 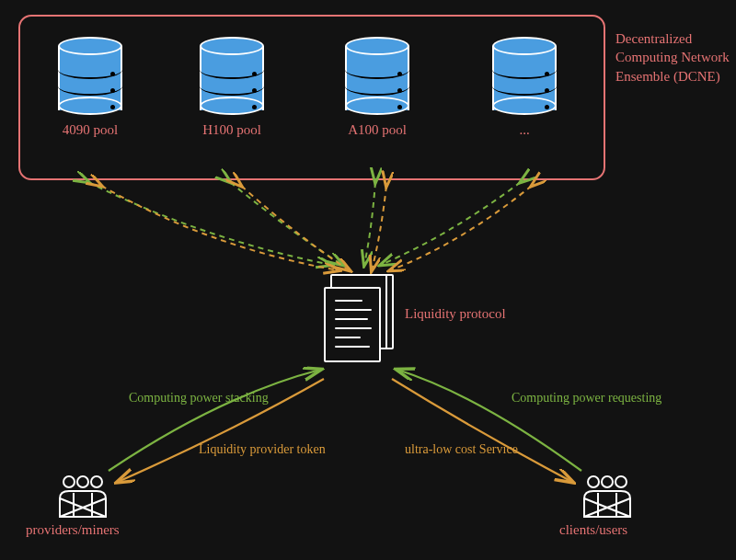 I want to click on dcne-title: Decentralized Computing Network Ensemble…, so click(x=675, y=57).